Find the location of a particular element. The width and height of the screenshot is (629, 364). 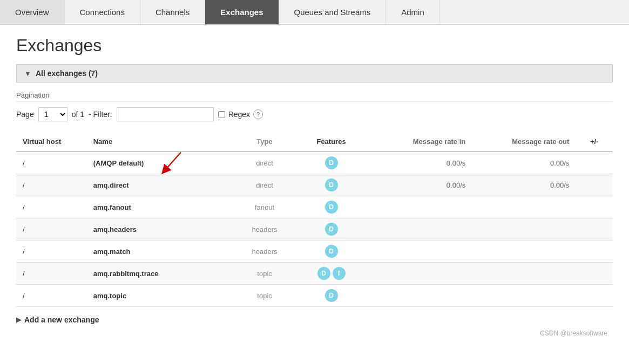

page-select: 1 is located at coordinates (53, 114).